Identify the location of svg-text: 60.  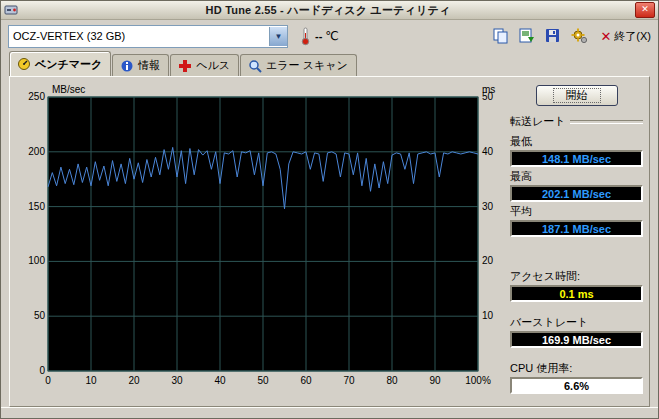
(306, 380).